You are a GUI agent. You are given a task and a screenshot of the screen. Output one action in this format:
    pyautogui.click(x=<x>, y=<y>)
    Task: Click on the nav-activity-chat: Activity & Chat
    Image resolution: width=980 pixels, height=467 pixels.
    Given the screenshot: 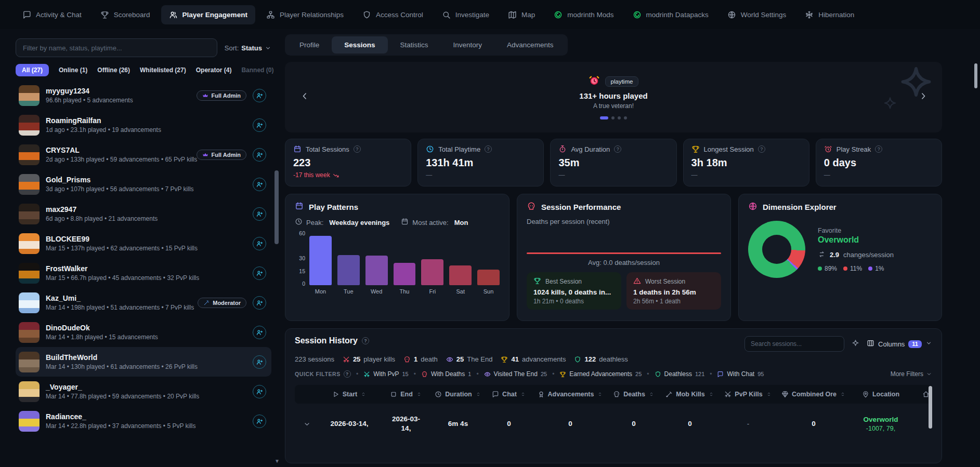 What is the action you would take?
    pyautogui.click(x=52, y=15)
    